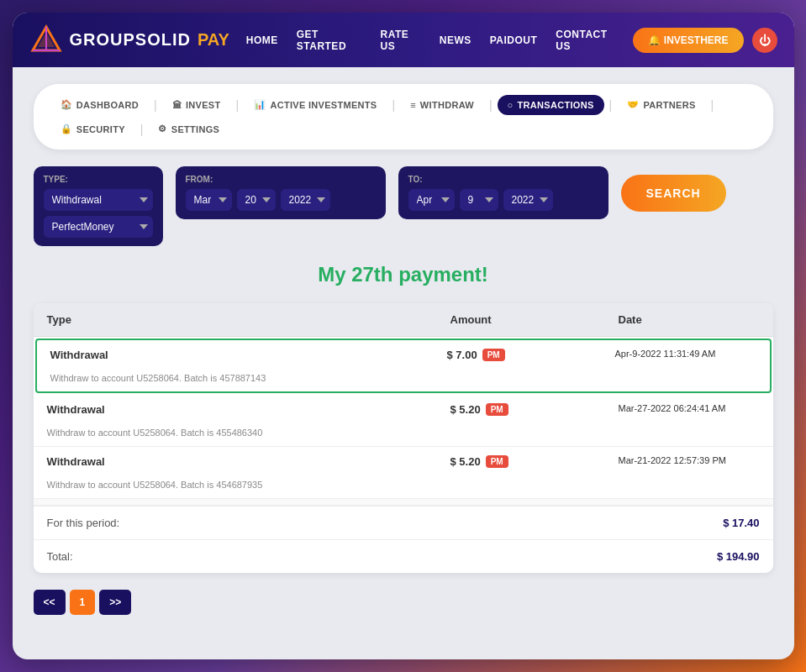  Describe the element at coordinates (315, 104) in the screenshot. I see `sub-nav-item-active-investments: 📊ACTIVE INVESTMENTS` at that location.